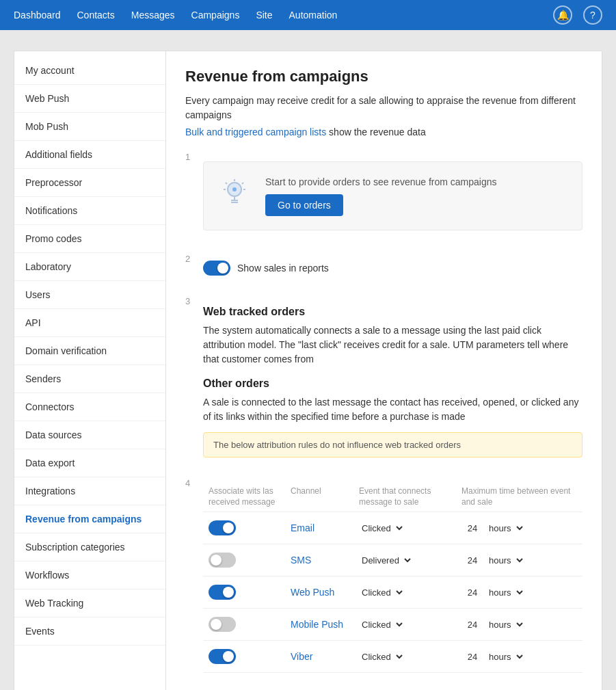 The height and width of the screenshot is (690, 616). I want to click on row-toggle-cell, so click(244, 561).